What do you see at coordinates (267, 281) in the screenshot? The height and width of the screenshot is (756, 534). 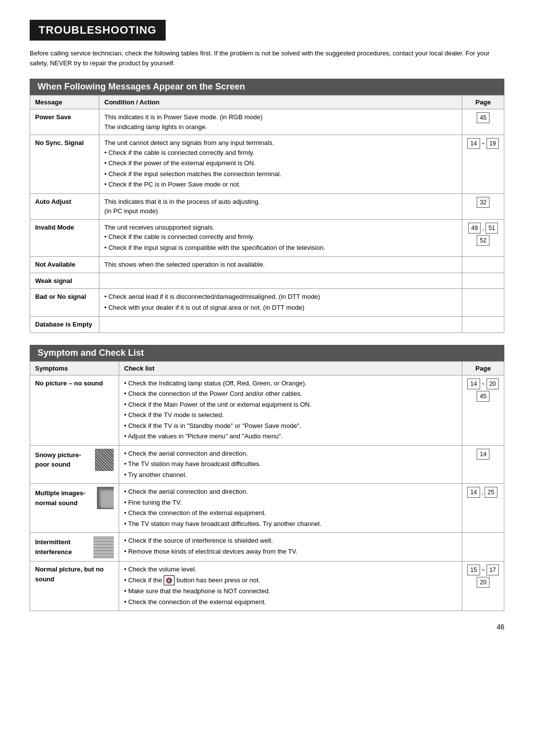 I see `table-row: Weak signal` at bounding box center [267, 281].